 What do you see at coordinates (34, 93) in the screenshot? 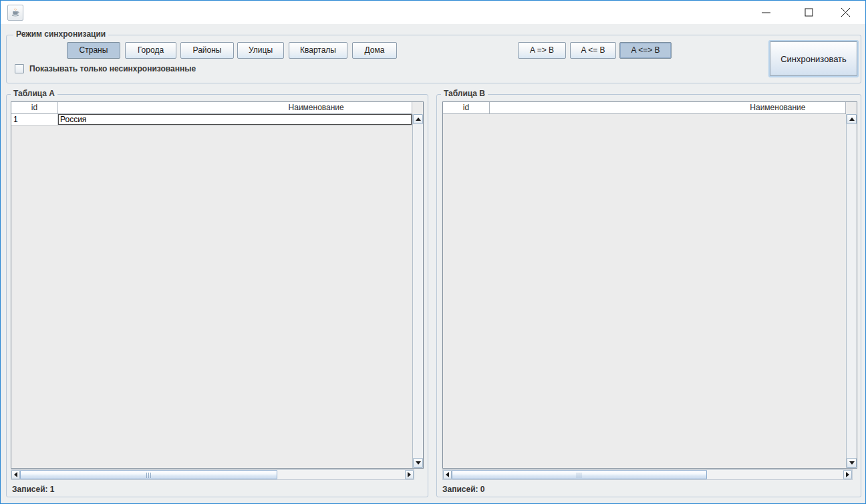
I see `table-a-title: Таблица A` at bounding box center [34, 93].